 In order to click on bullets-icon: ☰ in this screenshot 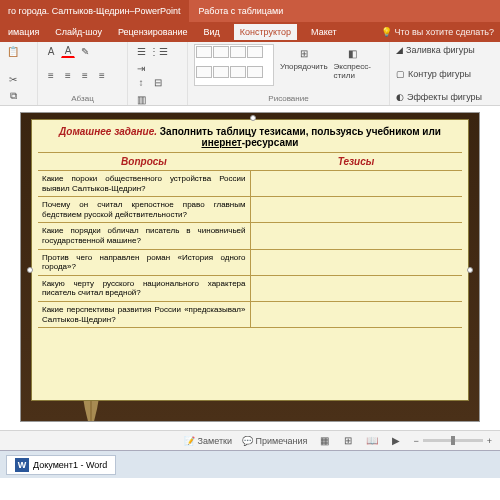, I will do `click(141, 51)`.